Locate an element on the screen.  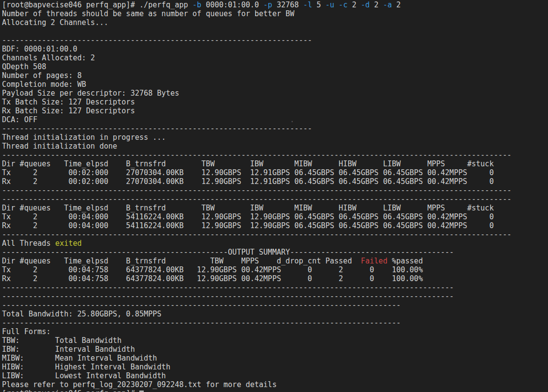
terminal-text: 5 is located at coordinates (319, 5).